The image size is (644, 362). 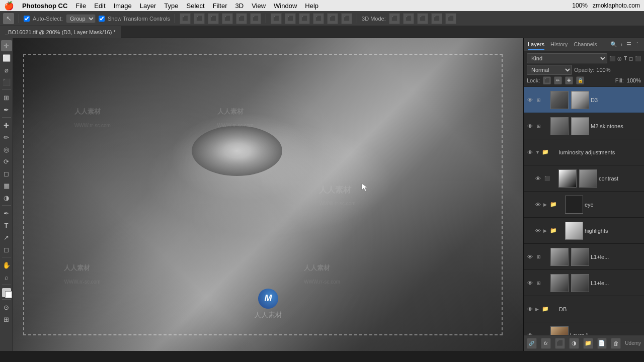 What do you see at coordinates (530, 333) in the screenshot?
I see `visibility-layer1: 👁` at bounding box center [530, 333].